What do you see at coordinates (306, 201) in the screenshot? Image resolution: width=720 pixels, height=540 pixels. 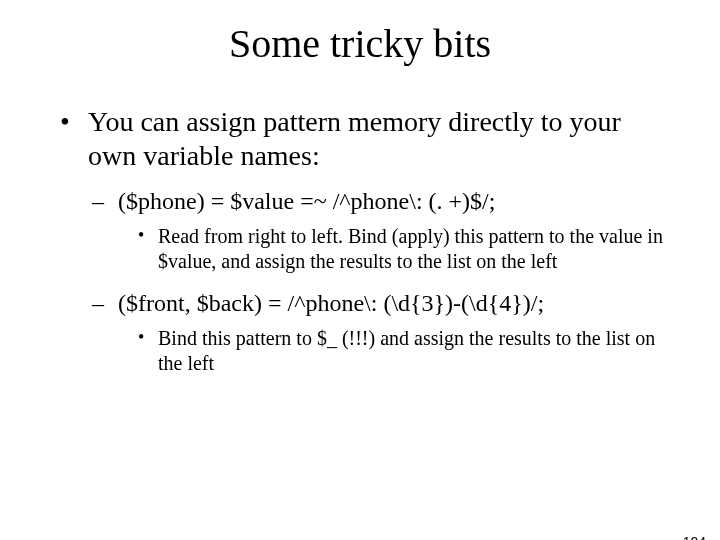 I see `bullet-text: ($phone) = $value =~ /^phone\: (. +)$/;` at bounding box center [306, 201].